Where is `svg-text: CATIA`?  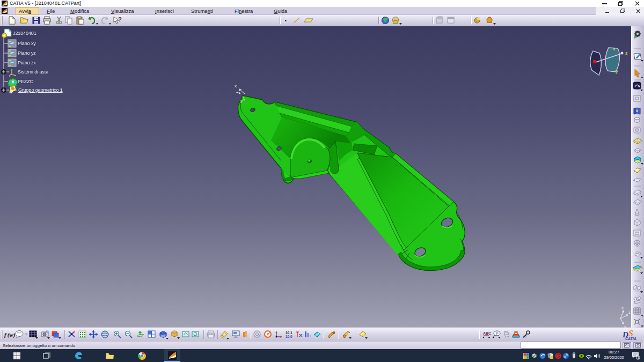 svg-text: CATIA is located at coordinates (631, 339).